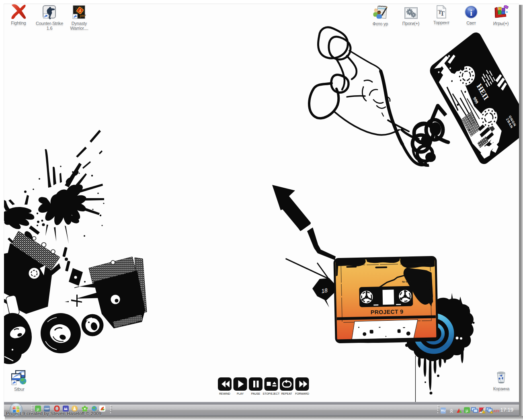 The width and height of the screenshot is (523, 420). I want to click on svg-text: PLAY, so click(240, 394).